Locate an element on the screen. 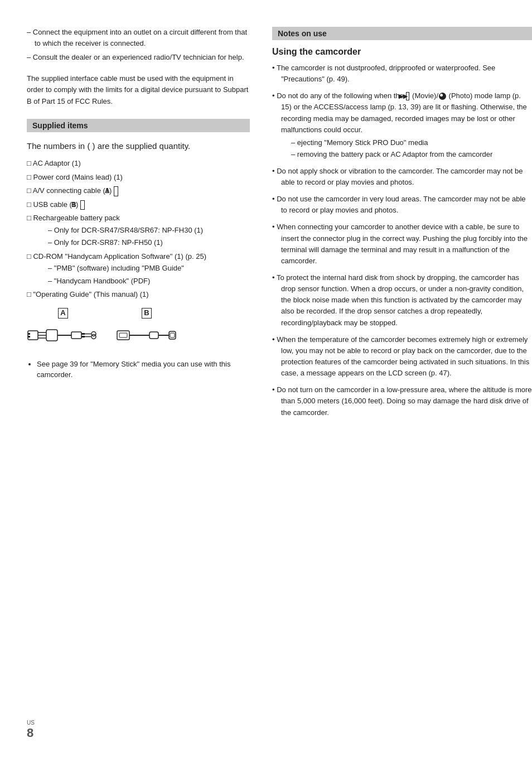 The image size is (532, 757). intro-bullet-list: Connect the equipment into an outlet on … is located at coordinates (138, 45).